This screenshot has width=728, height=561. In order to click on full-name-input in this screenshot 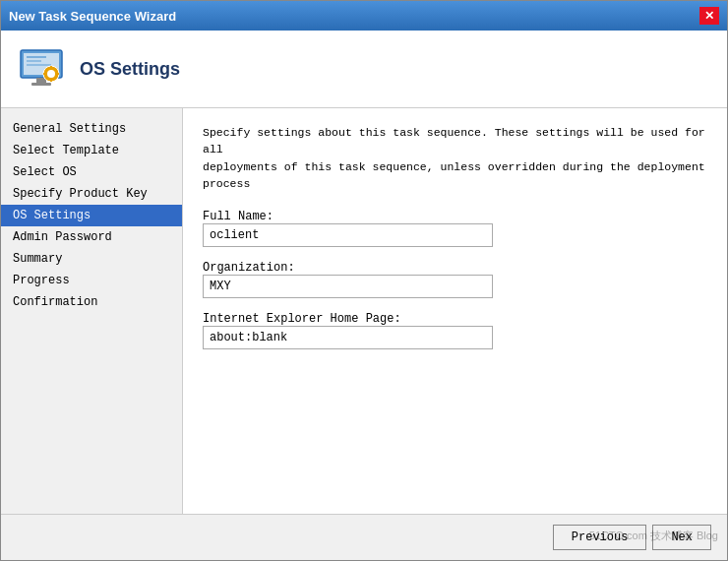, I will do `click(348, 235)`.